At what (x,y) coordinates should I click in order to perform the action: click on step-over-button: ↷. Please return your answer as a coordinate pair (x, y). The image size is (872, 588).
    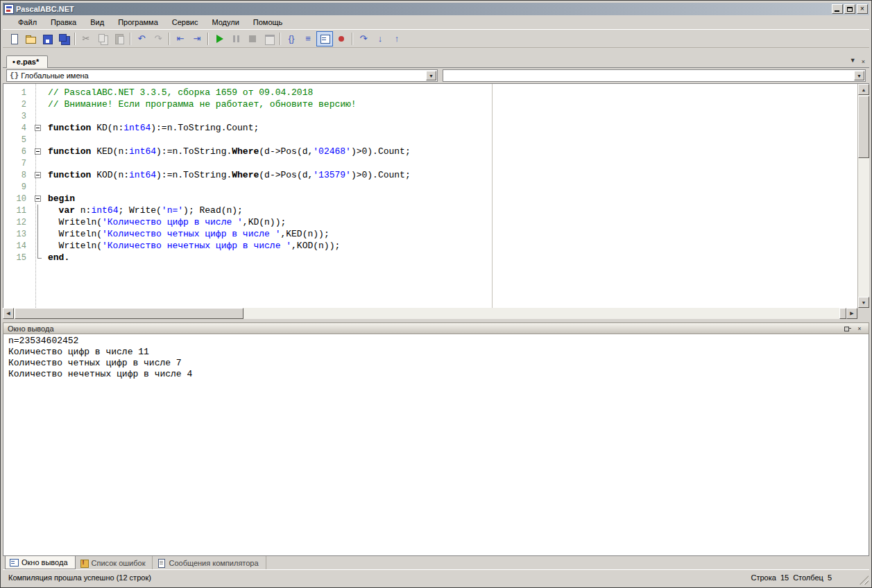
    Looking at the image, I should click on (364, 39).